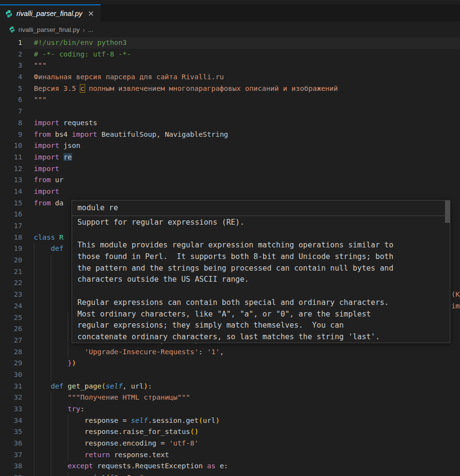 The image size is (460, 476). What do you see at coordinates (241, 43) in the screenshot?
I see `code-line: #!/usr/bin/env python3` at bounding box center [241, 43].